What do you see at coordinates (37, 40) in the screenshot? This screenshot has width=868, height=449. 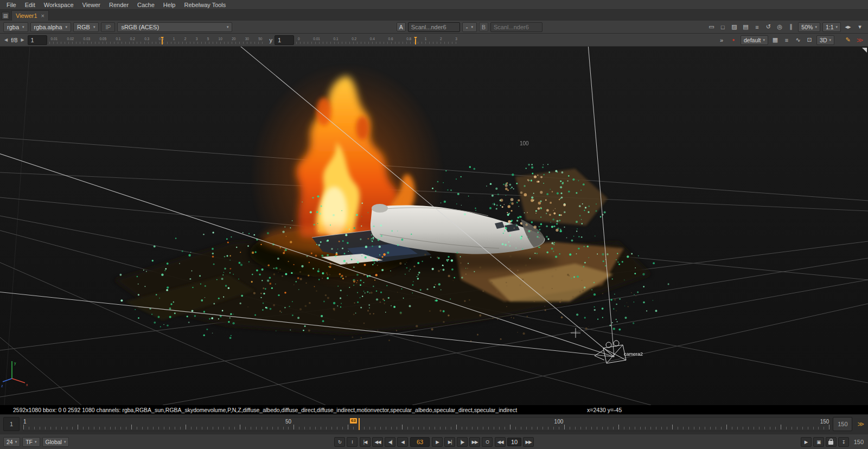 I see `gain-field: 1` at bounding box center [37, 40].